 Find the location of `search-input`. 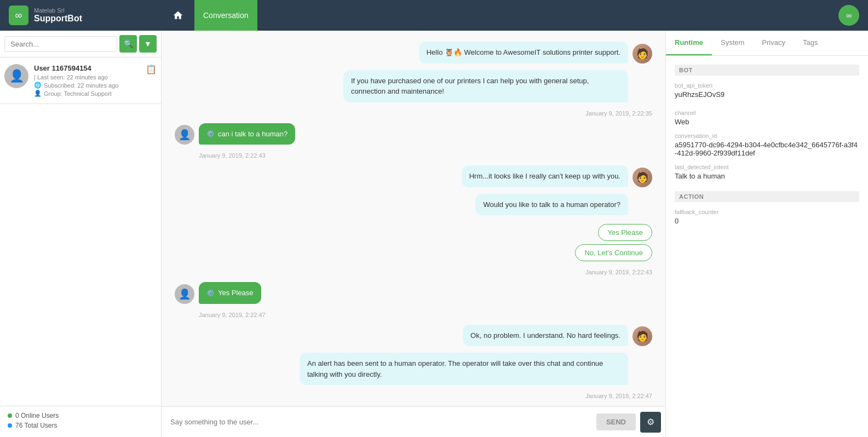

search-input is located at coordinates (61, 44).